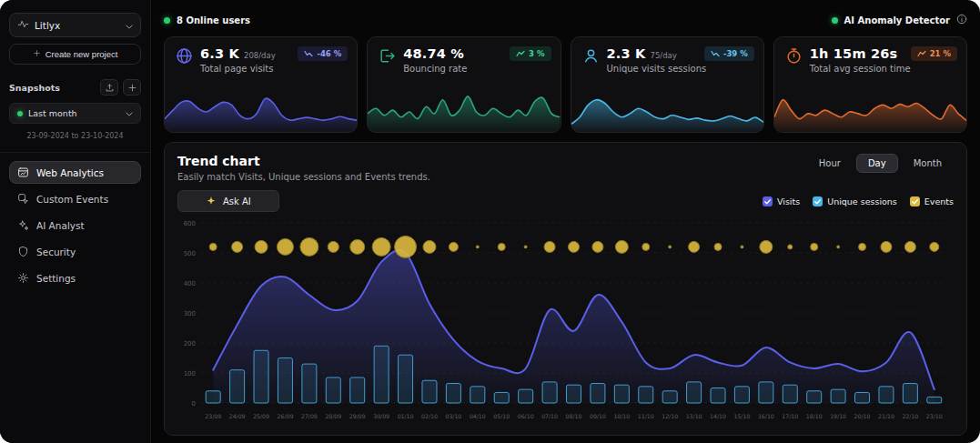 The image size is (980, 443). What do you see at coordinates (286, 417) in the screenshot?
I see `svg-text: 26/09` at bounding box center [286, 417].